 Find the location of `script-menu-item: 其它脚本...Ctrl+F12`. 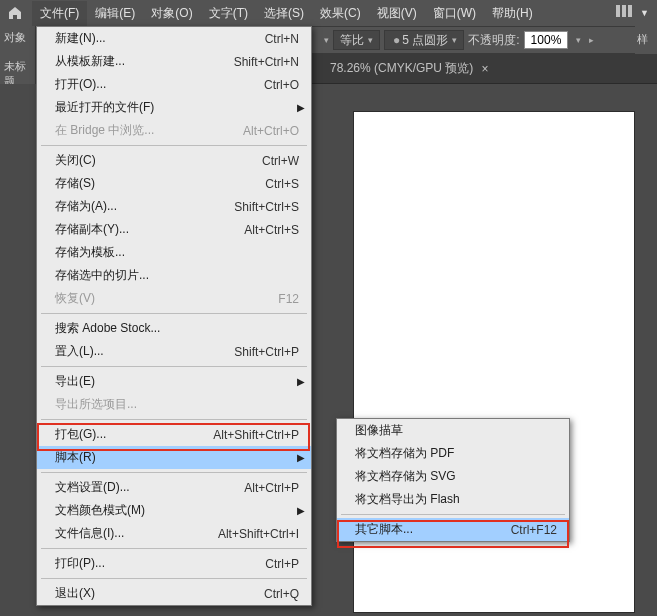

script-menu-item: 其它脚本...Ctrl+F12 is located at coordinates (453, 530).